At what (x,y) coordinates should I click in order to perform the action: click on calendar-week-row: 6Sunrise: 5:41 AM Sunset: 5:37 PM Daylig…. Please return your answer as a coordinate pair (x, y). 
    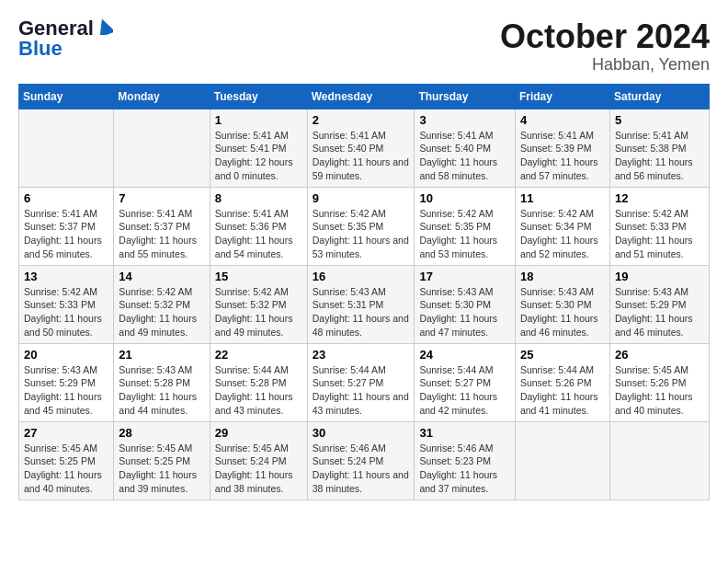
    Looking at the image, I should click on (364, 226).